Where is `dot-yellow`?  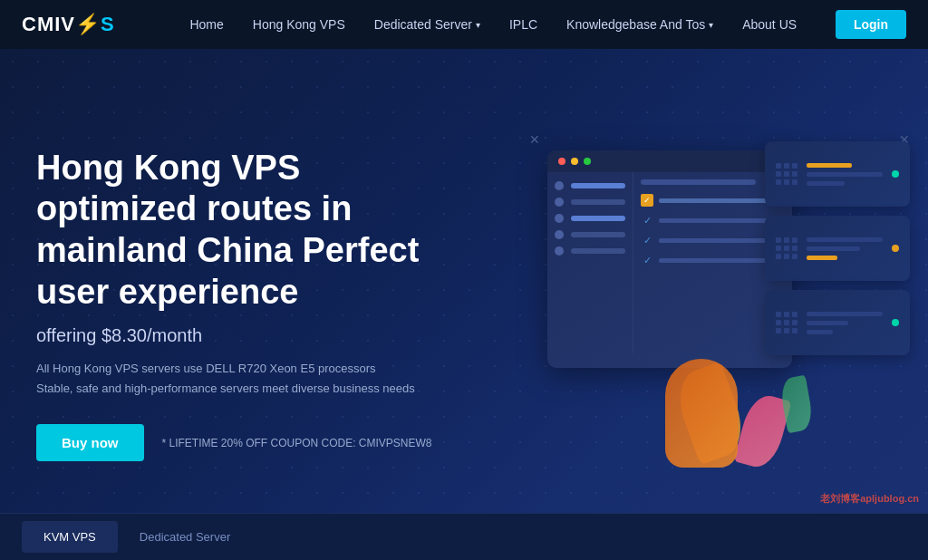 dot-yellow is located at coordinates (575, 161).